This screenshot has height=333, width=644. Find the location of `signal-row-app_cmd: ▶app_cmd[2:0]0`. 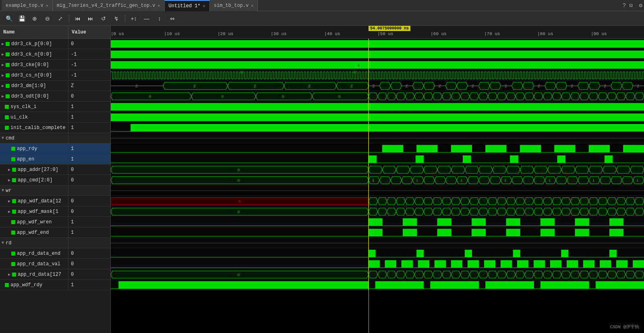

signal-row-app_cmd: ▶app_cmd[2:0]0 is located at coordinates (55, 180).